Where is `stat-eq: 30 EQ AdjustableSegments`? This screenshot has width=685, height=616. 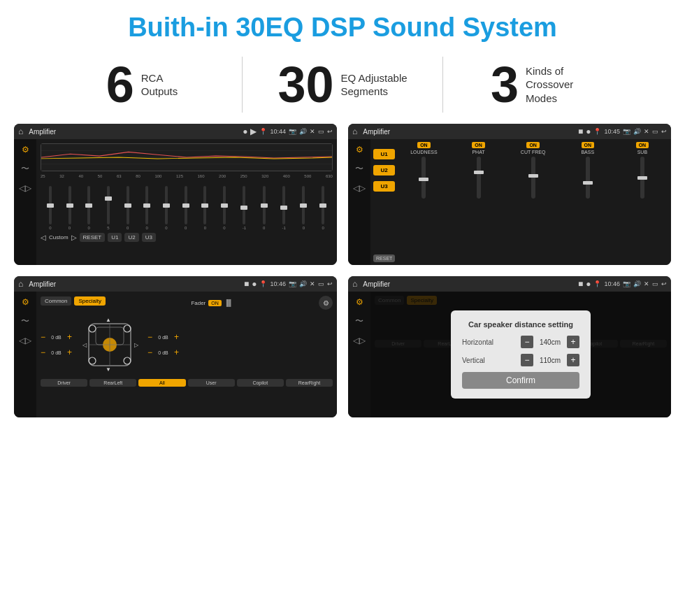 stat-eq: 30 EQ AdjustableSegments is located at coordinates (342, 85).